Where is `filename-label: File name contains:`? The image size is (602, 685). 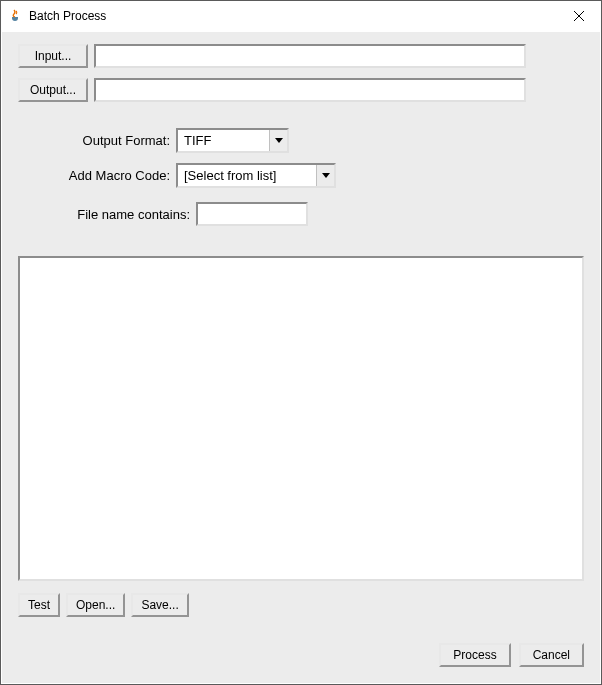 filename-label: File name contains: is located at coordinates (107, 214).